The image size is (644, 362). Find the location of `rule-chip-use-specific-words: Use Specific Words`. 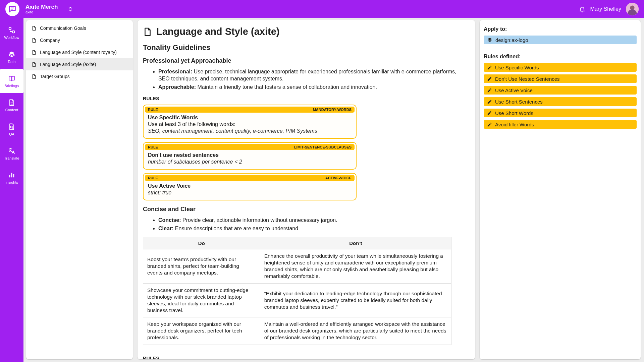

rule-chip-use-specific-words: Use Specific Words is located at coordinates (560, 67).